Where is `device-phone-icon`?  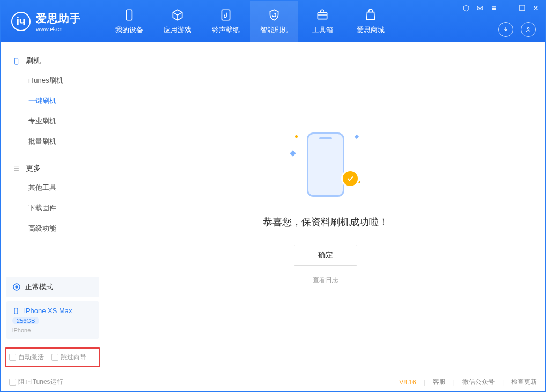
device-phone-icon is located at coordinates (16, 311).